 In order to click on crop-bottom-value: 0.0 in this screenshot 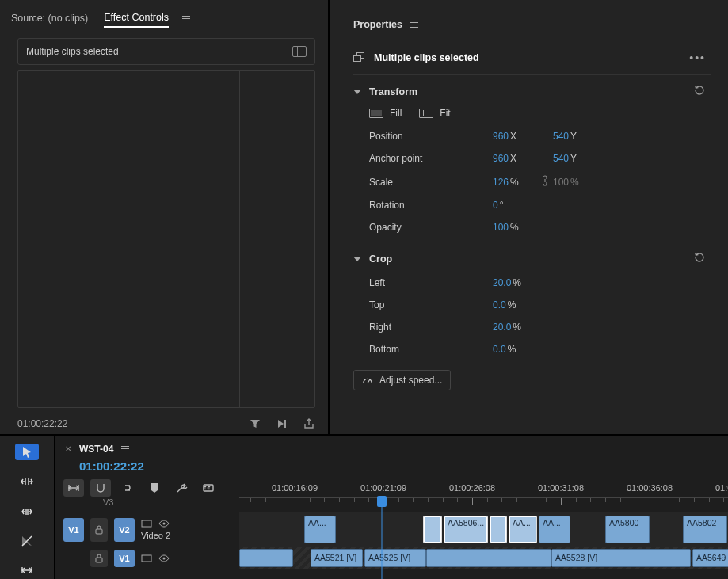, I will do `click(499, 349)`.